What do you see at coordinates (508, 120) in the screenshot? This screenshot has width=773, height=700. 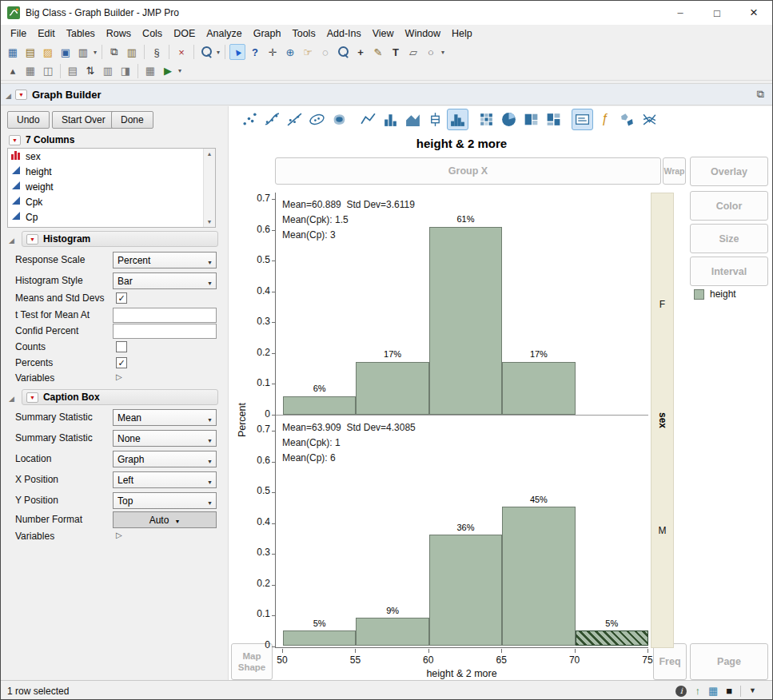 I see `palette-pie-icon` at bounding box center [508, 120].